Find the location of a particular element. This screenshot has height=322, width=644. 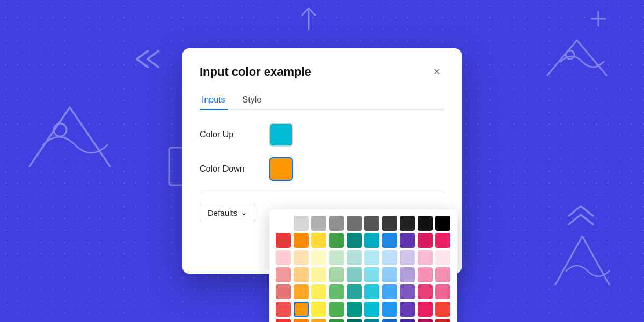

chevron-down-icon: ⌄ is located at coordinates (244, 213).